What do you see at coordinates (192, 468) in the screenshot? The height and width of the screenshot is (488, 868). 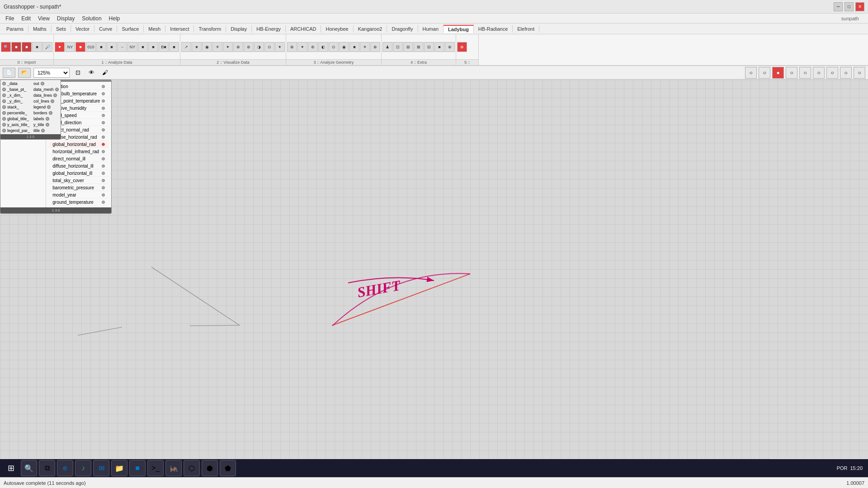 I see `taskbar-app10: ⬡` at bounding box center [192, 468].